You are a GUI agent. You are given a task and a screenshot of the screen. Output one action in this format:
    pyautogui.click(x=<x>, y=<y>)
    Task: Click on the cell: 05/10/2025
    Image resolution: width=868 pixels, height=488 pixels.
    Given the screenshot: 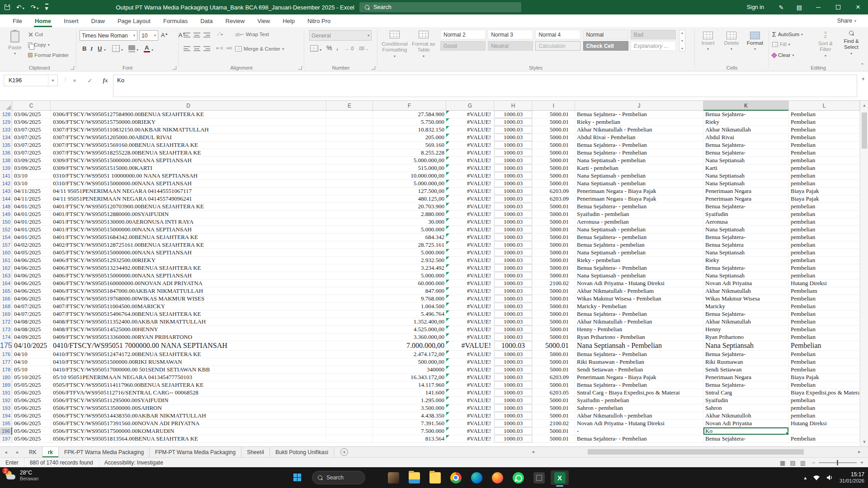 What is the action you would take?
    pyautogui.click(x=32, y=377)
    